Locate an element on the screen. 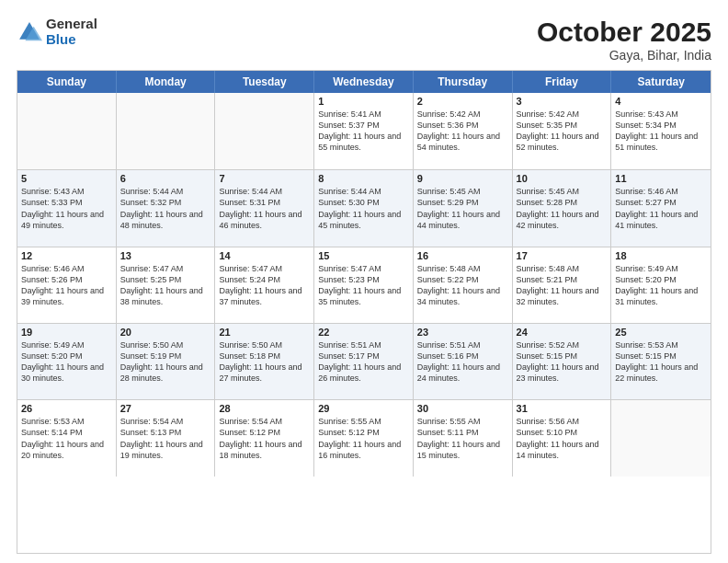 The height and width of the screenshot is (563, 728). day-number: 25 is located at coordinates (661, 332).